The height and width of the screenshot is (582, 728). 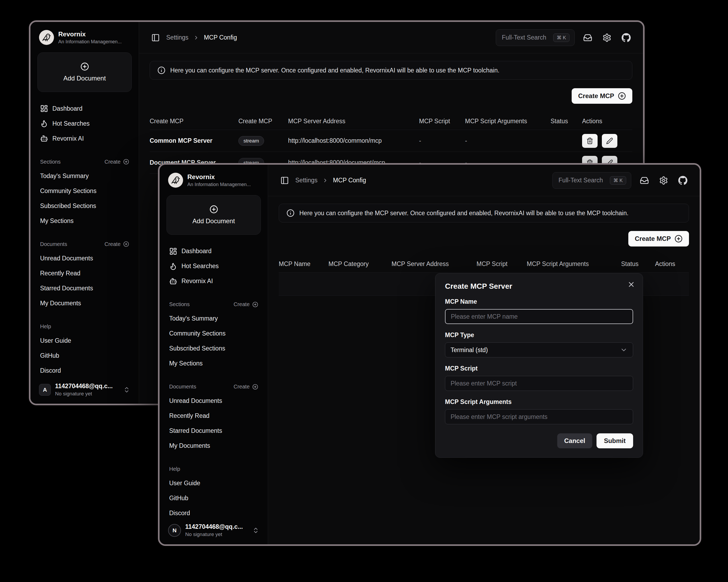 I want to click on nav-label: User Guide, so click(x=56, y=340).